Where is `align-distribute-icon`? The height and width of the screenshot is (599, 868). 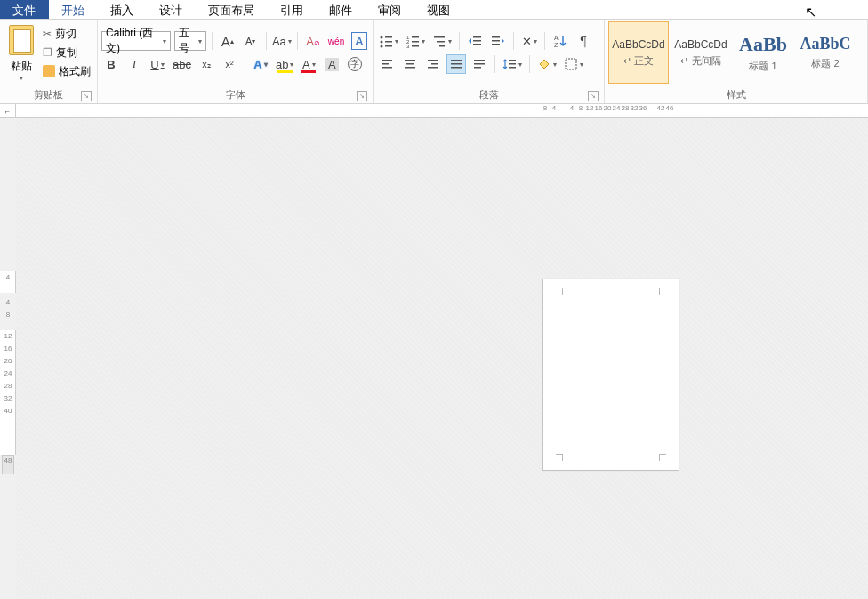 align-distribute-icon is located at coordinates (479, 64).